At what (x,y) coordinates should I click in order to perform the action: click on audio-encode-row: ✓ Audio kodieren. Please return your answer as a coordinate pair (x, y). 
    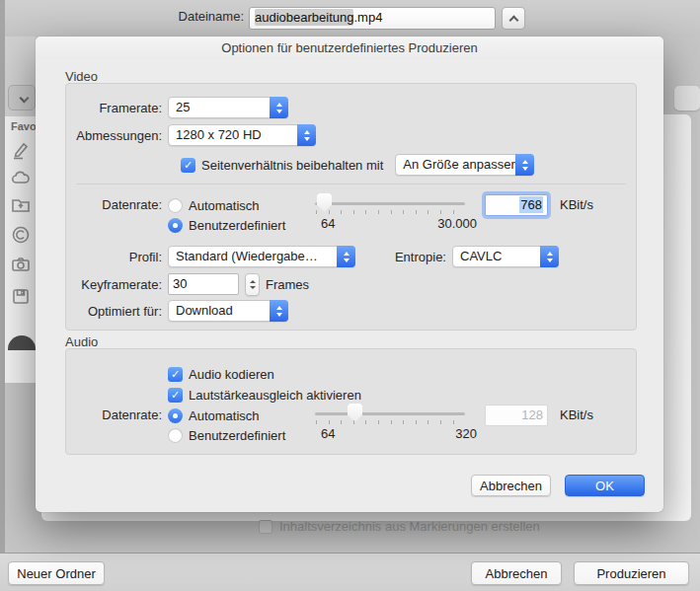
    Looking at the image, I should click on (221, 374).